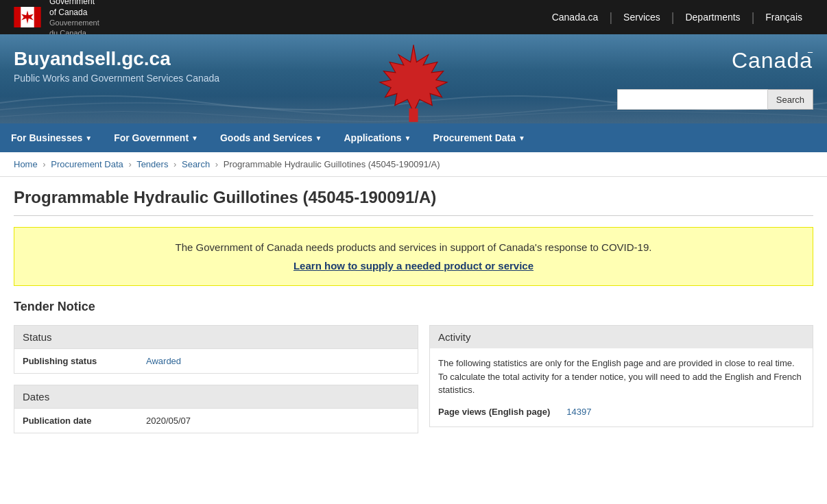 The height and width of the screenshot is (504, 827). Describe the element at coordinates (712, 17) in the screenshot. I see `departments-link: Departments` at that location.